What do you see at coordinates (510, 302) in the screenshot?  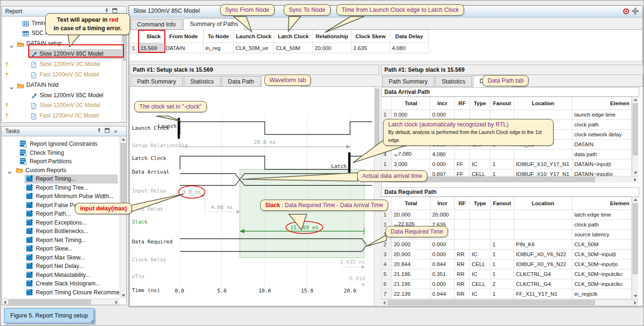 I see `required-hscrollbar` at bounding box center [510, 302].